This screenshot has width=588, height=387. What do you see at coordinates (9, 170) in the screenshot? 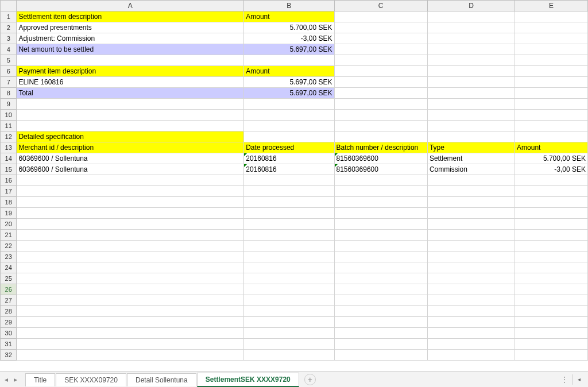
I see `row-header-15: 15` at bounding box center [9, 170].